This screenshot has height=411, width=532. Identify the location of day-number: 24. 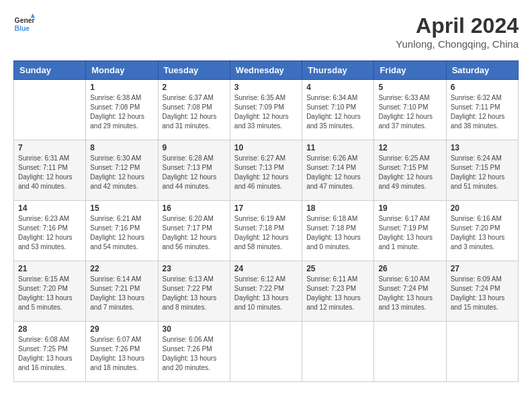
(266, 269).